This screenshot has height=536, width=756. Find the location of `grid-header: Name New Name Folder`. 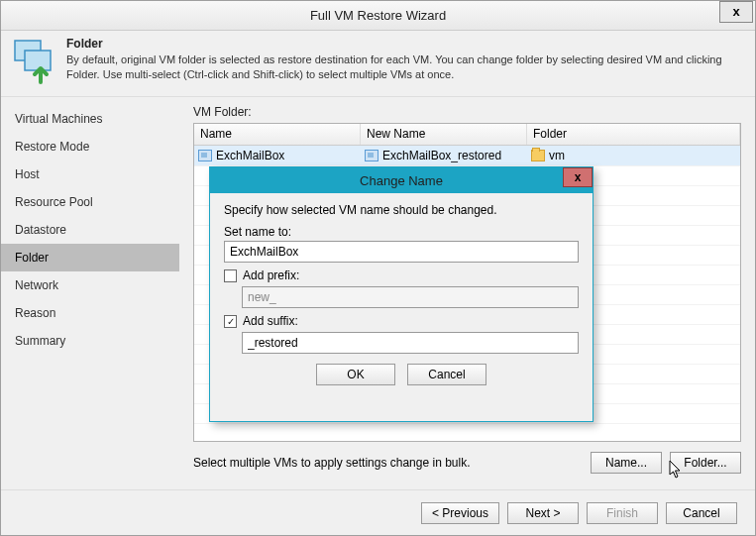

grid-header: Name New Name Folder is located at coordinates (468, 135).